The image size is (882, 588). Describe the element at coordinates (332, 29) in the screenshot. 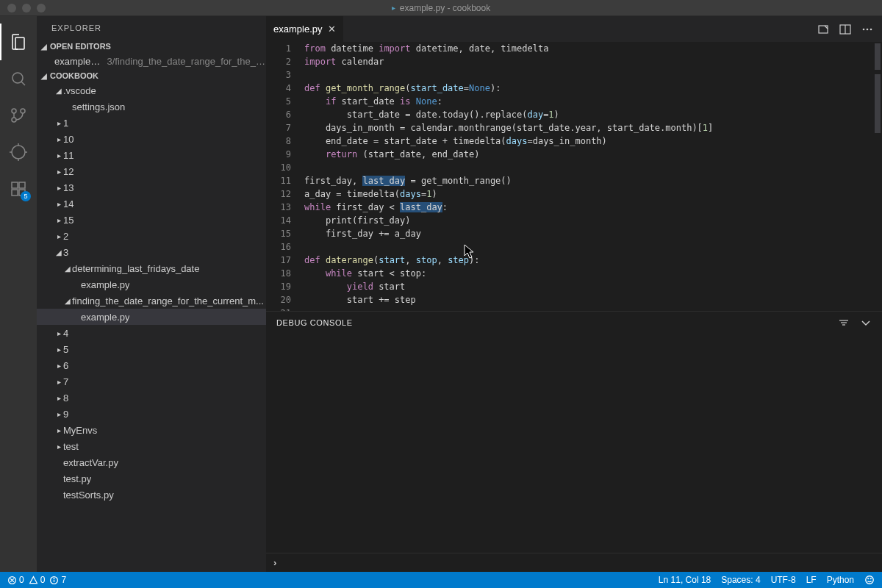

I see `close-tab-icon: ✕` at that location.